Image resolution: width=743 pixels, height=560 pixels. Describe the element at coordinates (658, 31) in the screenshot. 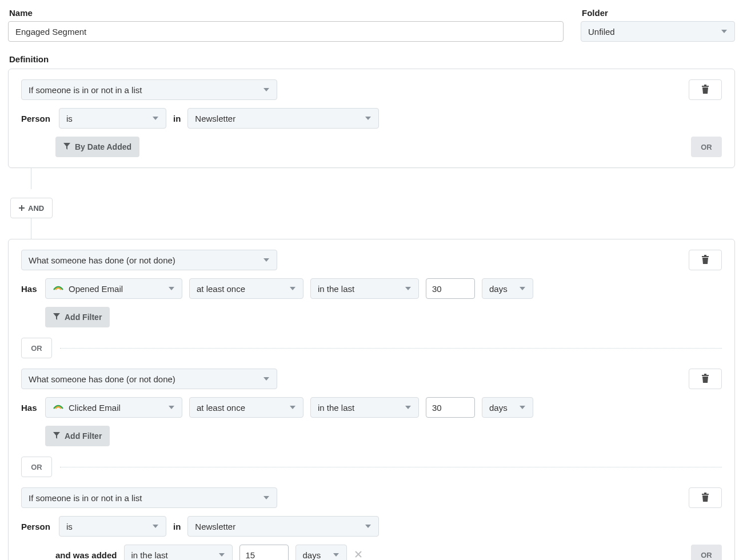

I see `folder-select: Unfiled` at that location.